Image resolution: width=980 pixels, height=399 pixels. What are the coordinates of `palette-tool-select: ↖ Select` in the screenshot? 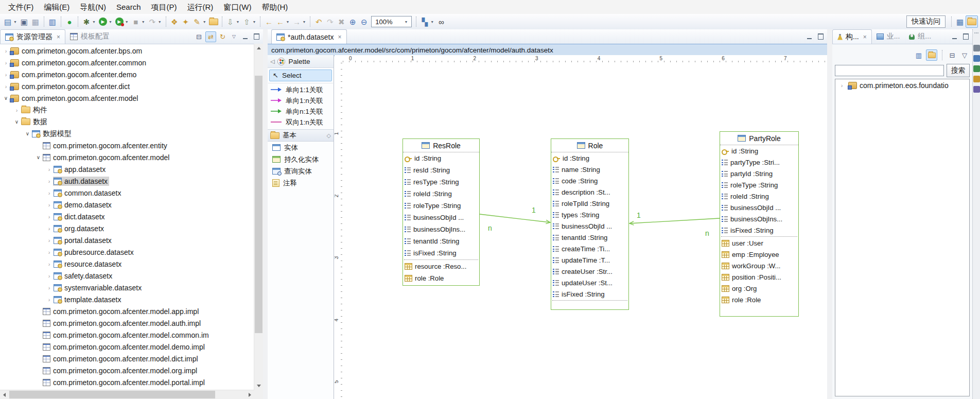 It's located at (301, 75).